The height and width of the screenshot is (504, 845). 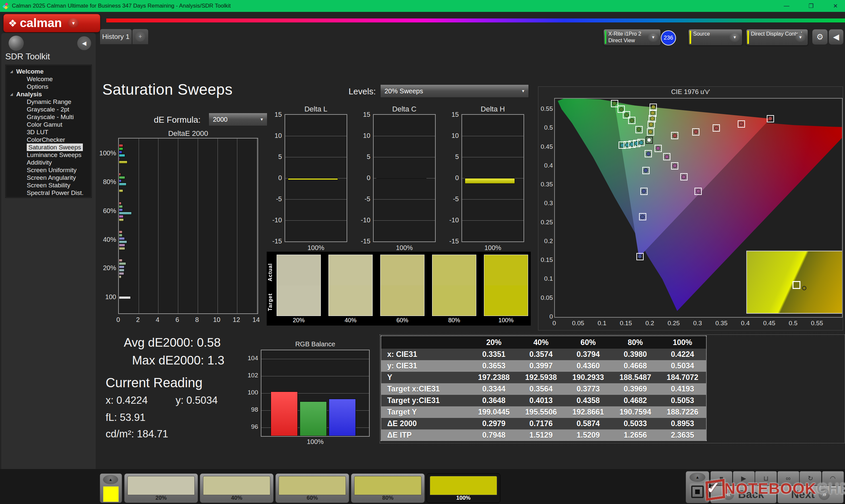 I want to click on level-button-20%: 20%, so click(x=161, y=488).